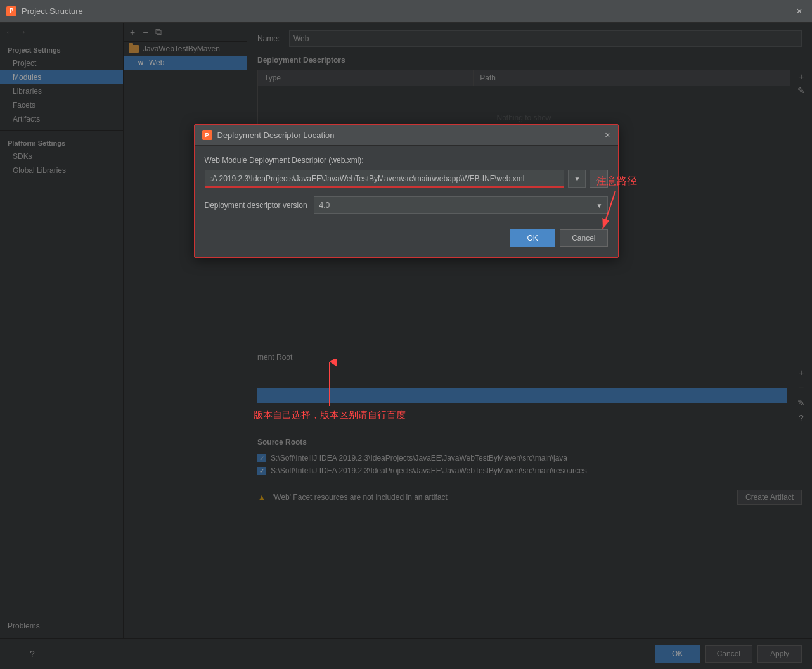 This screenshot has width=812, height=669. What do you see at coordinates (461, 205) in the screenshot?
I see `dialog-version-wrapper: 4.0 3.1 3.0 2.5 2.4 ▼` at bounding box center [461, 205].